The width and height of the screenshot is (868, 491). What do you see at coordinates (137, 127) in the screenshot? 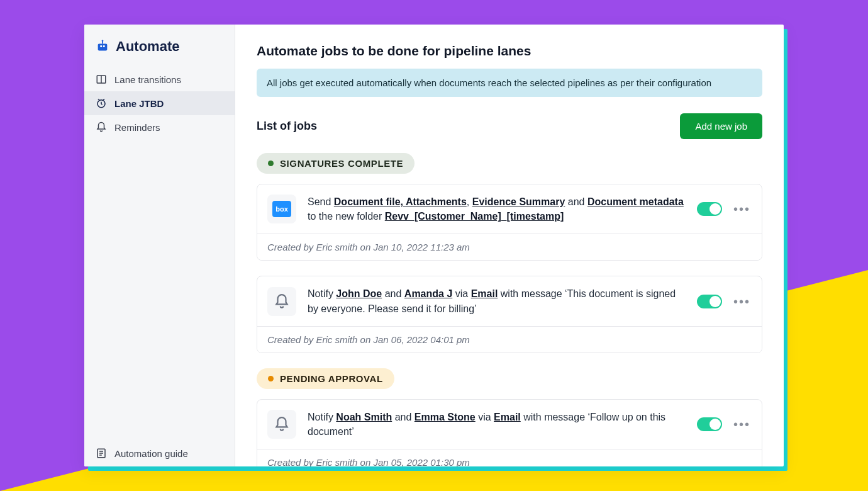
I see `sidebar-item-label: Reminders` at bounding box center [137, 127].